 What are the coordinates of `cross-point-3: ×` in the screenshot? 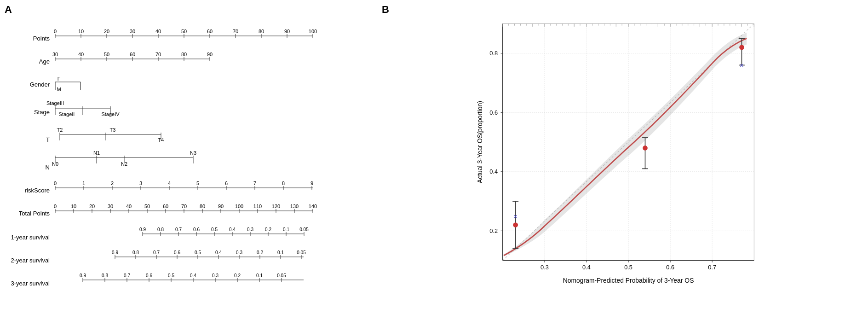 It's located at (742, 65).